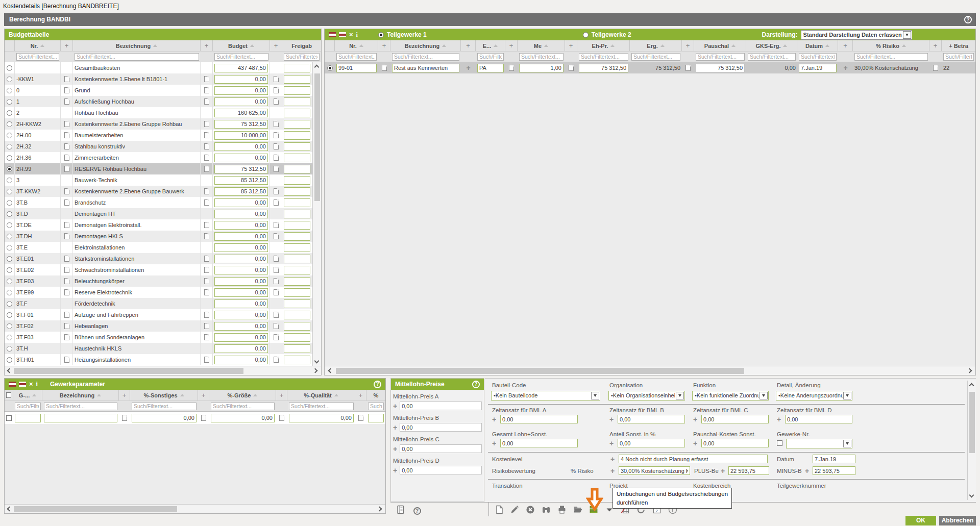 The height and width of the screenshot is (526, 980). I want to click on budget-row: 3T-KKW2Kostenkennwerte 2.Ebene Gruppe Ba…, so click(163, 191).